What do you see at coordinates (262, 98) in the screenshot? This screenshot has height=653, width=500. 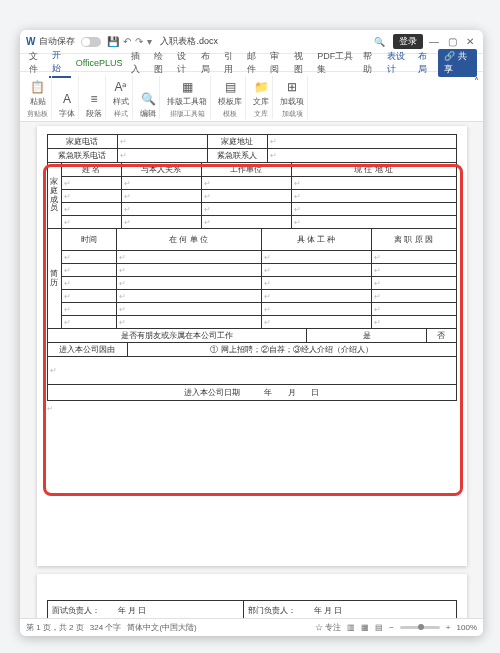 I see `group-wenku: 📁 文库 文库` at bounding box center [262, 98].